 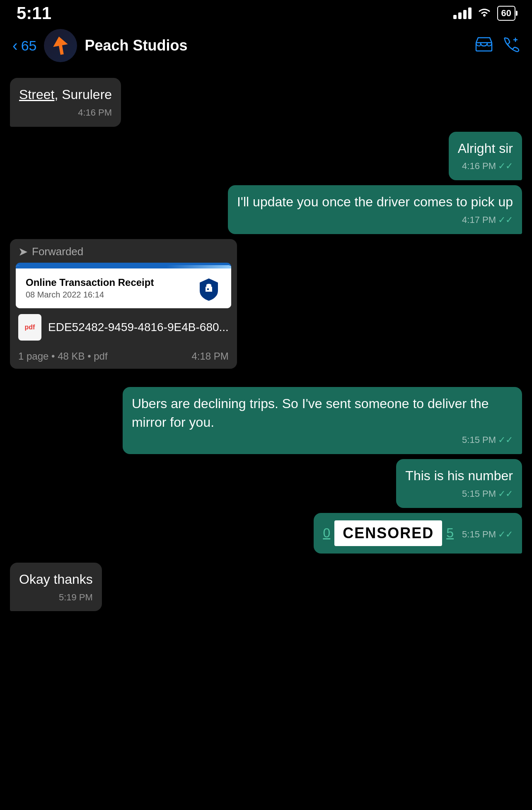 I want to click on receipt-date: 08 March 2022 16:14, so click(x=89, y=295).